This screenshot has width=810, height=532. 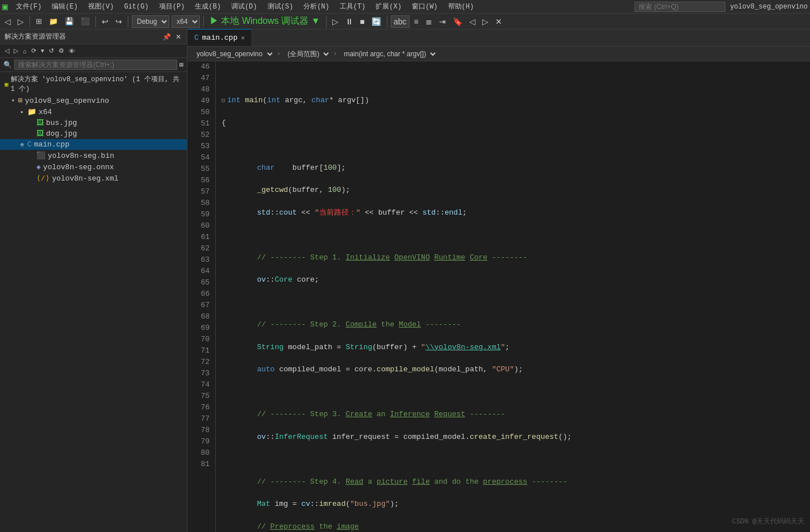 I want to click on toolbar-redo-btn: ↪, so click(x=119, y=22).